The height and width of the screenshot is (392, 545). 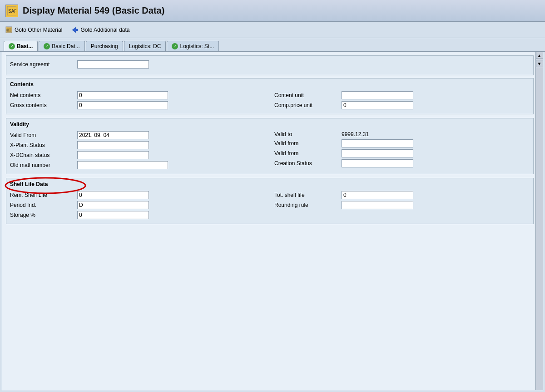 I want to click on tab-purchasing: Purchasing, so click(x=104, y=46).